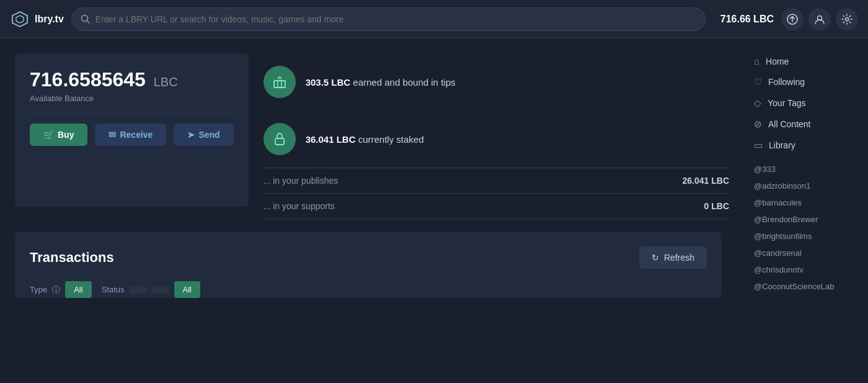  I want to click on user-button, so click(820, 19).